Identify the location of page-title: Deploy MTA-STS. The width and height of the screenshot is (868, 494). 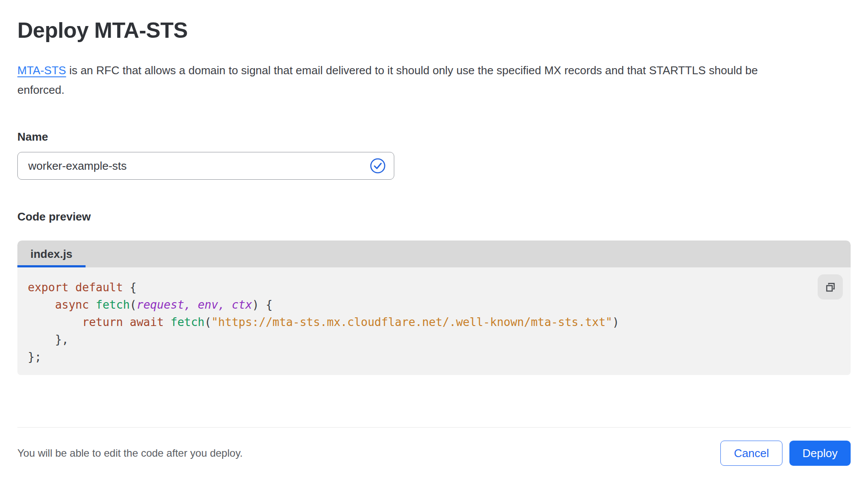
(434, 30).